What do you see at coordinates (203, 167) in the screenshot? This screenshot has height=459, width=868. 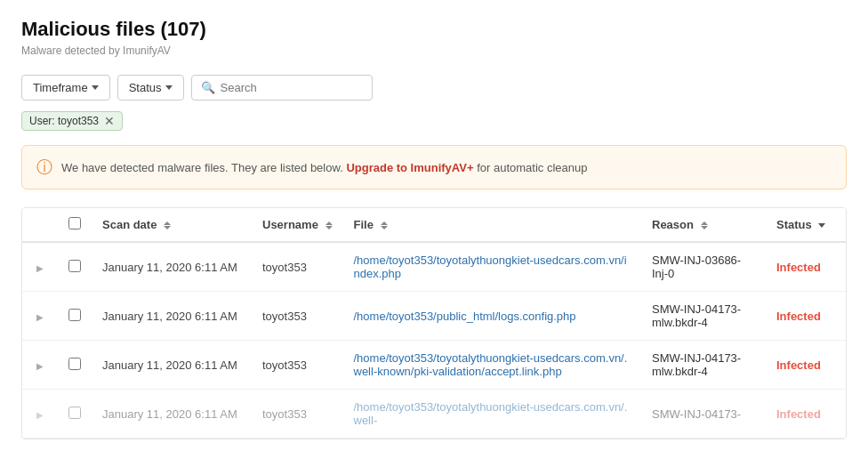 I see `alert-message-pre: We have detected malware files. They are…` at bounding box center [203, 167].